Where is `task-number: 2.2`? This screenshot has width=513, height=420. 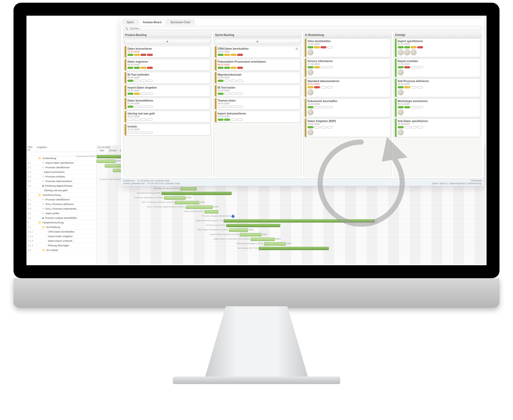
task-number: 2.2 is located at coordinates (31, 204).